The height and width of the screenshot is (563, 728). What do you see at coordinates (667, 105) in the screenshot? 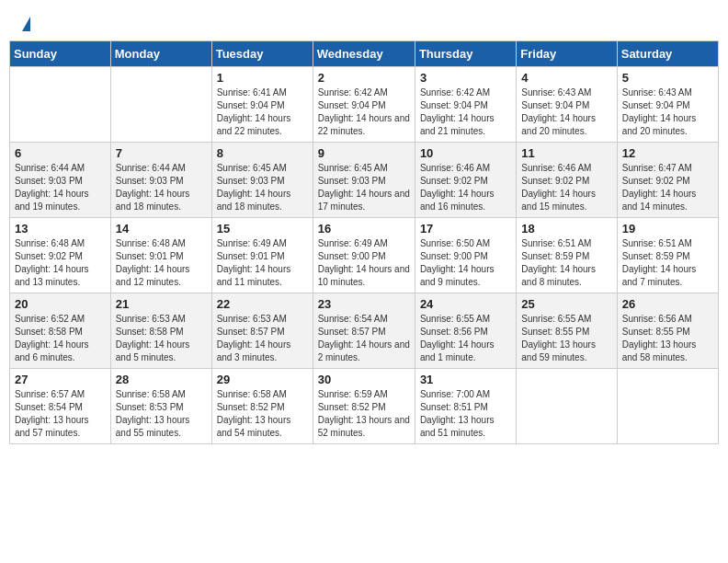
I see `calendar-day-cell: 5Sunrise: 6:43 AM Sunset: 9:04 PM Daylig…` at bounding box center [667, 105].